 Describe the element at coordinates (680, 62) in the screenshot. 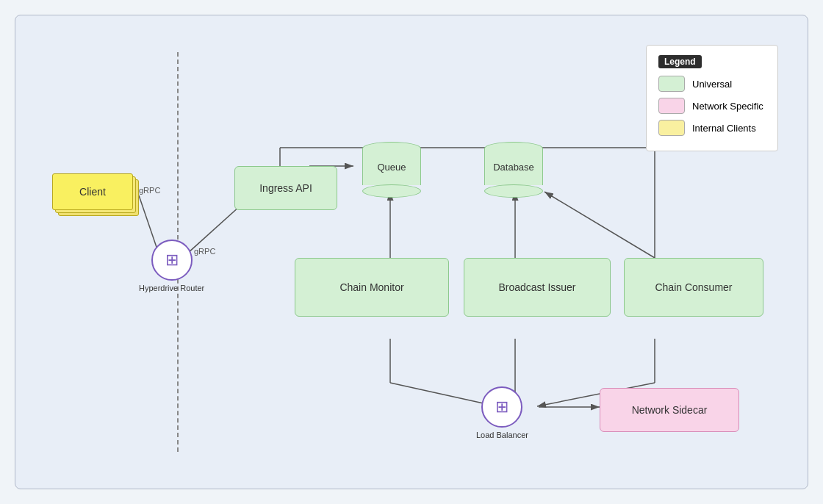

I see `legend-title: Legend` at that location.